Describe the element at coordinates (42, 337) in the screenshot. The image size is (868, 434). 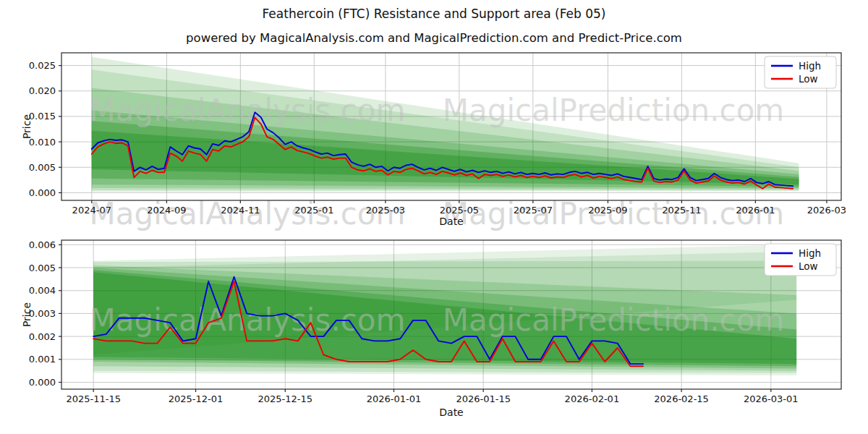
I see `y-tick-label: 0.002` at that location.